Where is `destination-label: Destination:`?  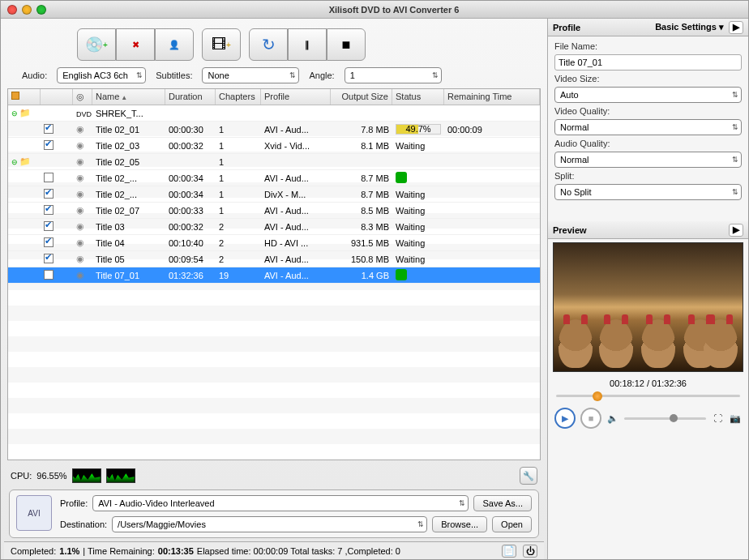
destination-label: Destination: is located at coordinates (83, 524).